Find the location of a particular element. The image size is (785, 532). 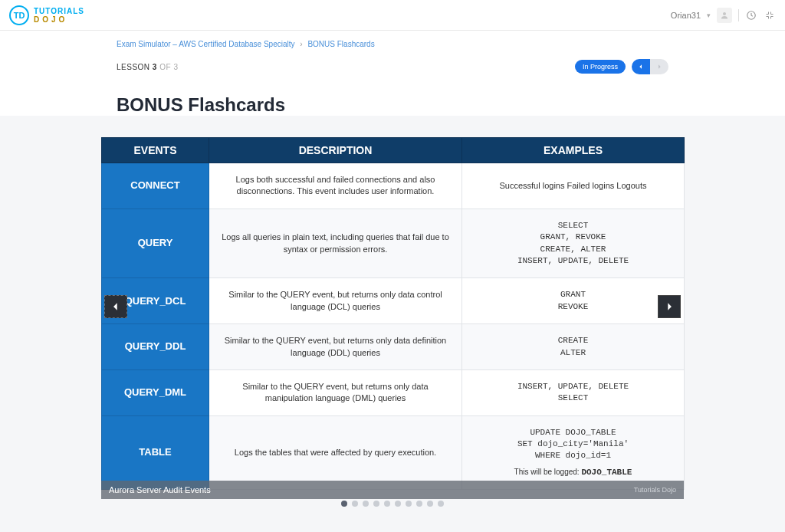

table-row: QUERY_DDLSimilar to the QUERY event, but… is located at coordinates (393, 347).